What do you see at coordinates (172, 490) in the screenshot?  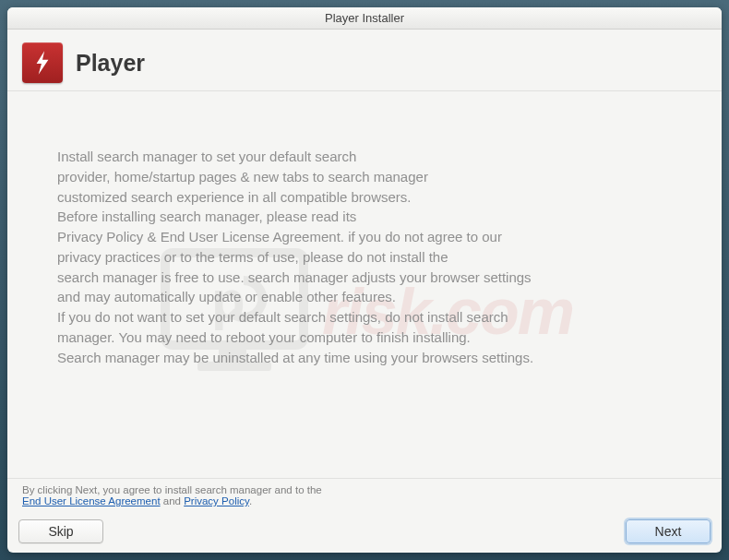 I see `agree-prefix: By clicking Next, you agree to install s…` at bounding box center [172, 490].